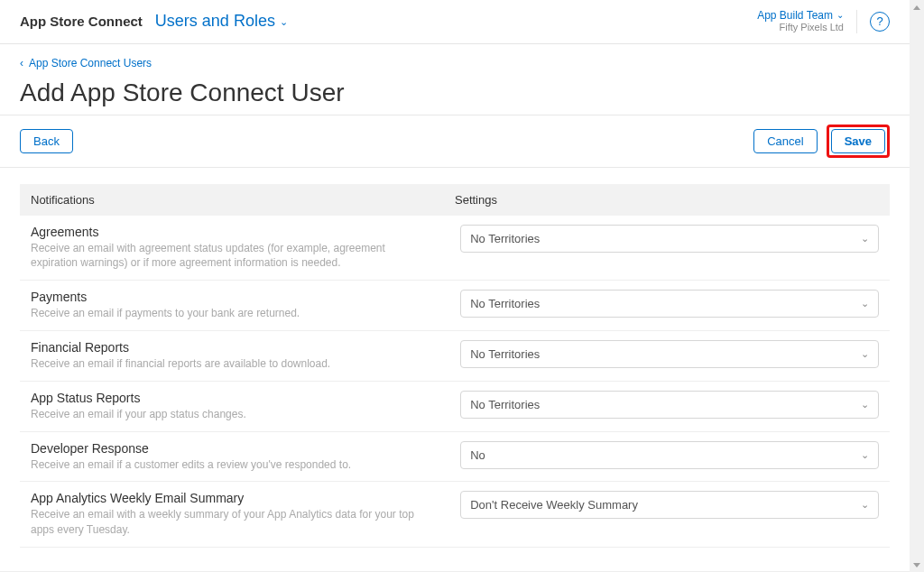  I want to click on analytics-summary-select: Don't Receive Weekly Summary ⌄, so click(670, 505).